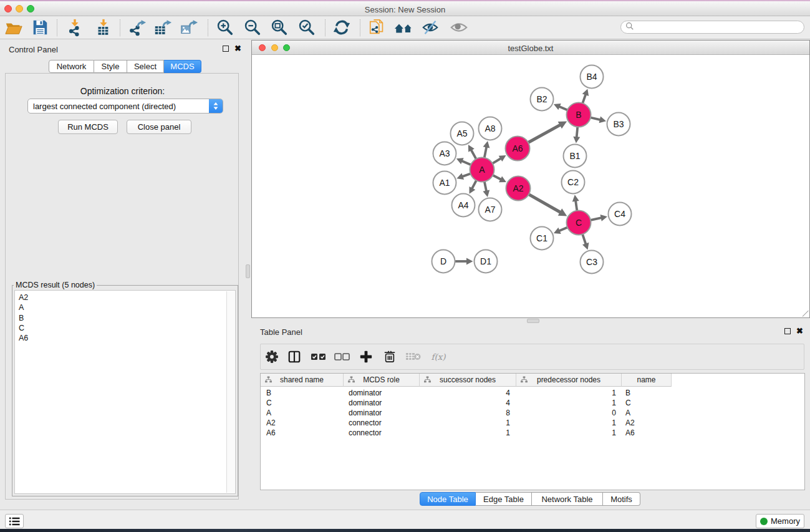 The image size is (810, 532). Describe the element at coordinates (592, 77) in the screenshot. I see `graph-node-B4: B4` at that location.